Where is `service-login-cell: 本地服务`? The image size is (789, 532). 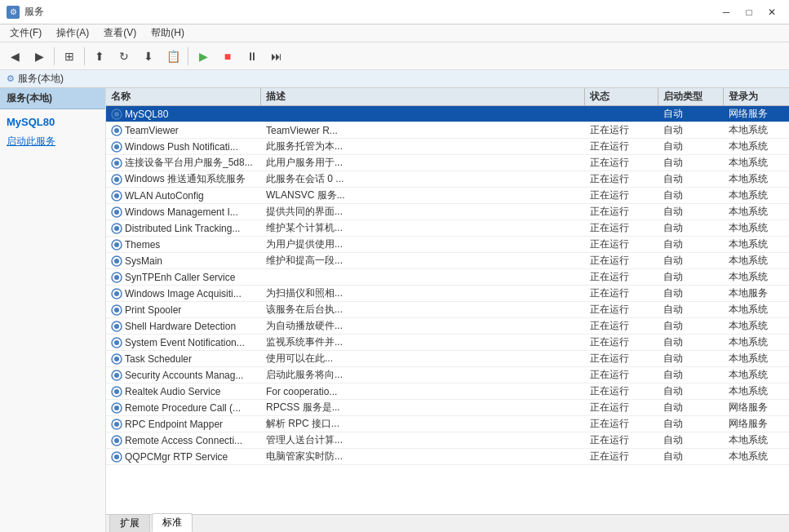 service-login-cell: 本地服务 is located at coordinates (756, 294).